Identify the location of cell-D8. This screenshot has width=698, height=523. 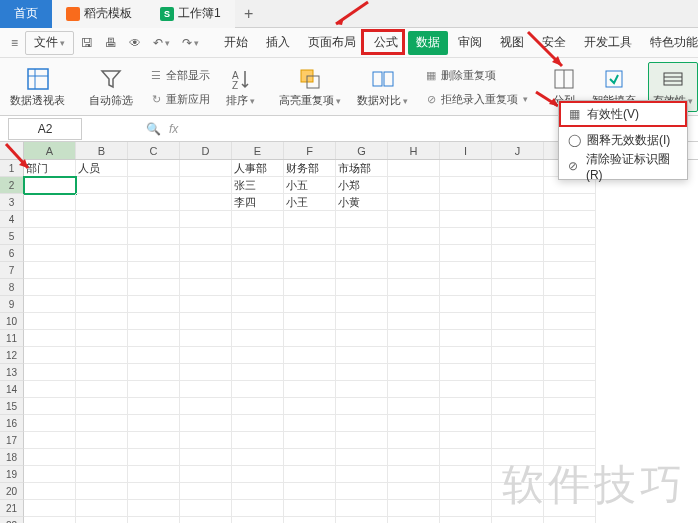
(206, 288).